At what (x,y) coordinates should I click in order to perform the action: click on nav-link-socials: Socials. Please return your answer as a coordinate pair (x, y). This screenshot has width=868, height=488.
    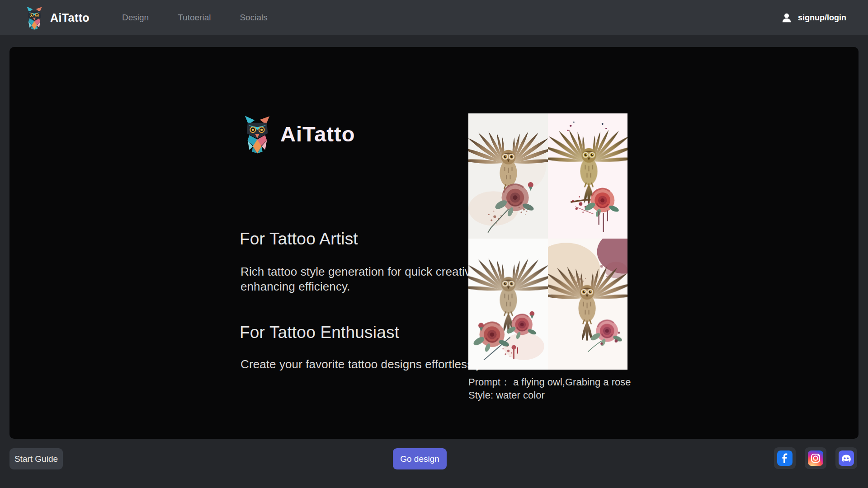
    Looking at the image, I should click on (253, 18).